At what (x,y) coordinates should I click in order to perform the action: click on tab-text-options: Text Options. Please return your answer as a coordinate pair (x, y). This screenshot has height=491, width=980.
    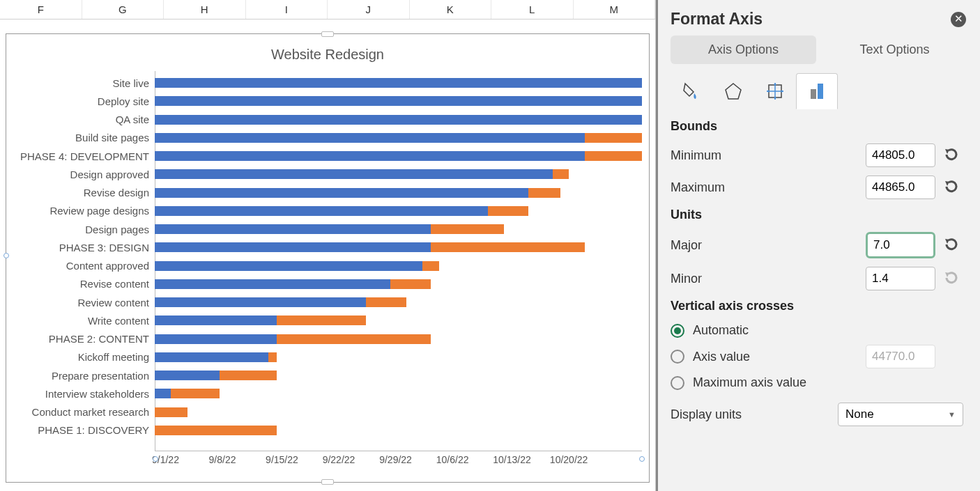
    Looking at the image, I should click on (895, 50).